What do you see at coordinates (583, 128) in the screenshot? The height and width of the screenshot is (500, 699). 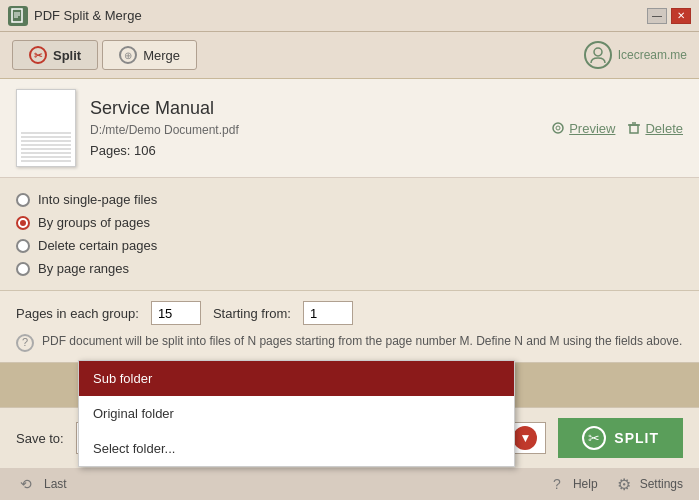 I see `preview-link: Preview` at bounding box center [583, 128].